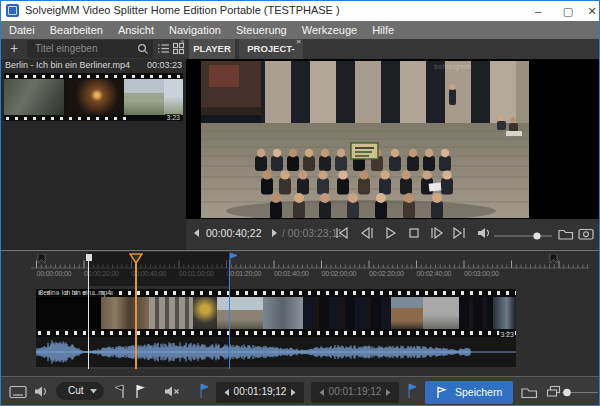 This screenshot has width=600, height=406. I want to click on close-icon: ✕, so click(590, 11).